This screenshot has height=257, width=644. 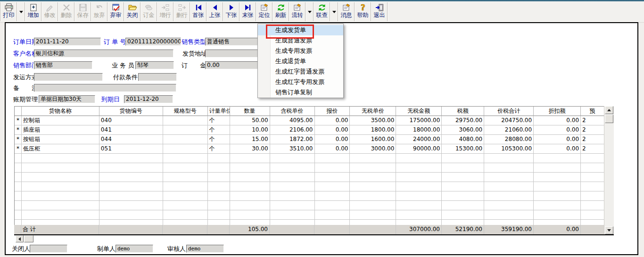 What do you see at coordinates (379, 12) in the screenshot?
I see `toolbar-button-exit: 退出` at bounding box center [379, 12].